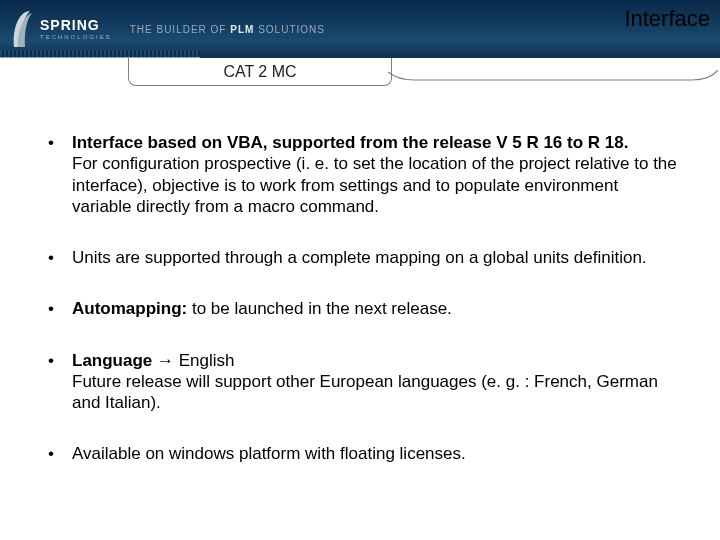 The width and height of the screenshot is (720, 540). I want to click on tagline-plm: PLM, so click(242, 30).